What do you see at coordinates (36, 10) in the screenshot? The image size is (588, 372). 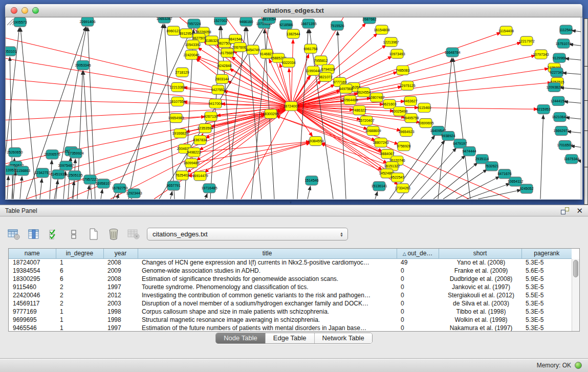 I see `zoom-window-button` at bounding box center [36, 10].